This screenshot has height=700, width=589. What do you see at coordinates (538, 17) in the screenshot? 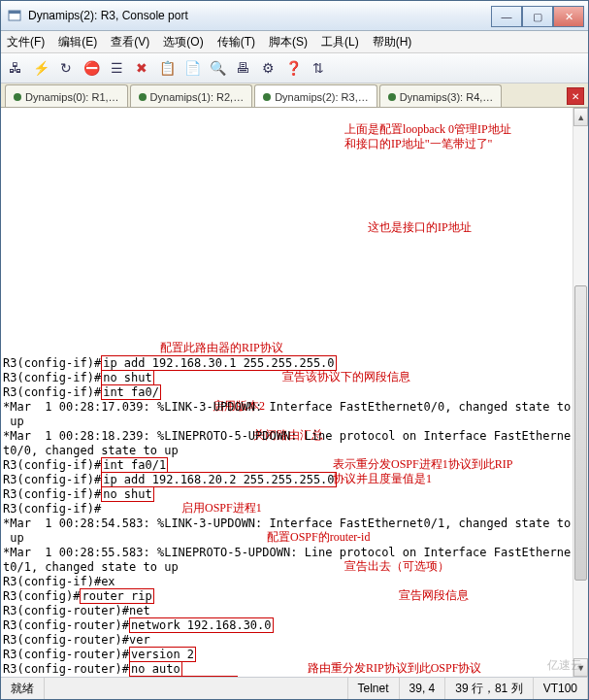
I see `maximize-button: ▢` at bounding box center [538, 17].